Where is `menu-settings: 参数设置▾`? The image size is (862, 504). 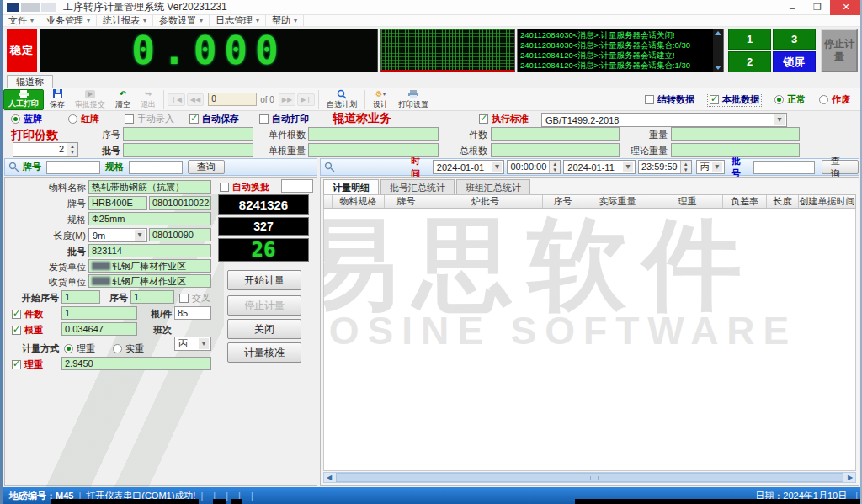
menu-settings: 参数设置▾ is located at coordinates (182, 20).